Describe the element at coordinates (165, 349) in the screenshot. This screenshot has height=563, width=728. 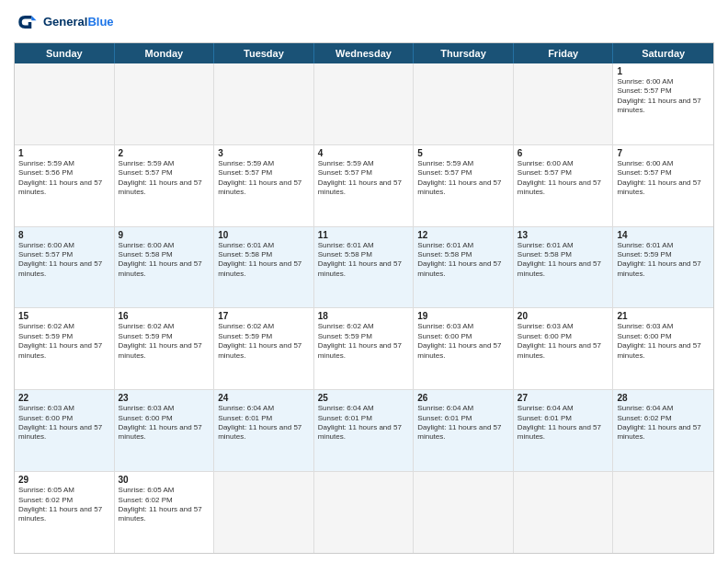
I see `calendar-cell: 16Sunrise: 6:02 AMSunset: 5:59 PMDayligh…` at that location.